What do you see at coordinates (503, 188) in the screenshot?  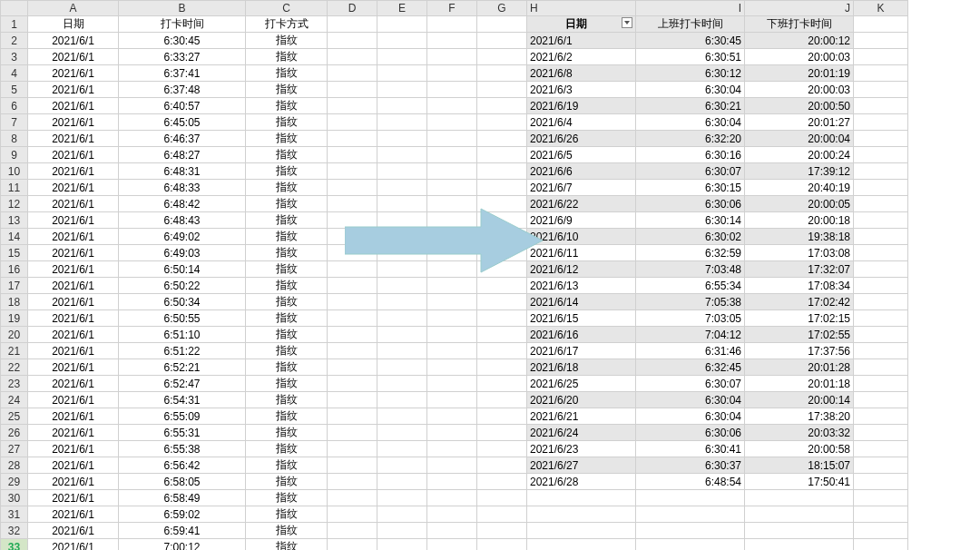 I see `cell-G11` at bounding box center [503, 188].